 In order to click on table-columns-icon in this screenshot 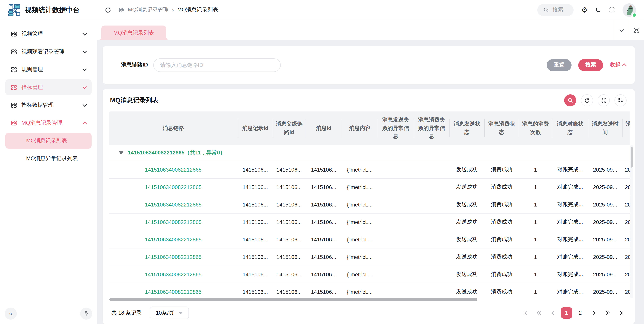, I will do `click(620, 100)`.